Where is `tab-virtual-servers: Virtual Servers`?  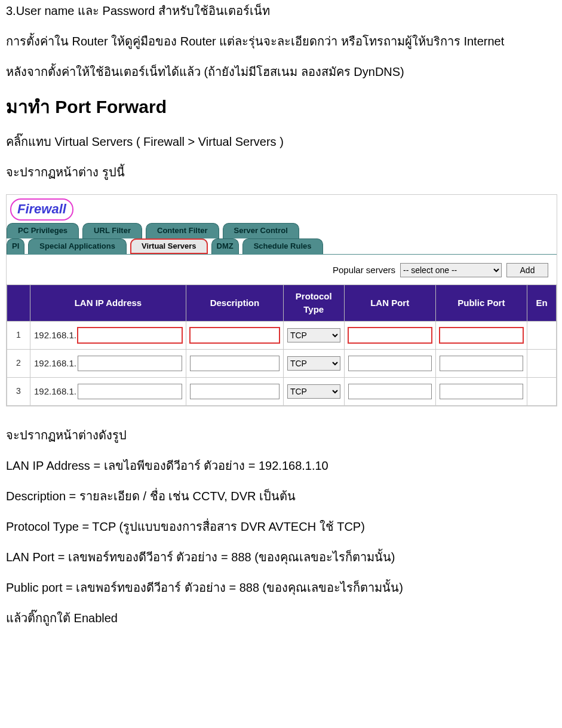
tab-virtual-servers: Virtual Servers is located at coordinates (169, 246).